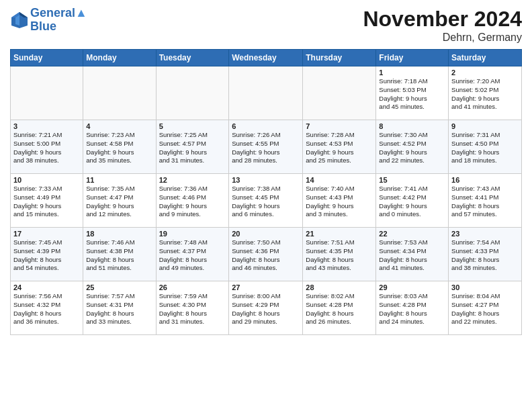 Image resolution: width=532 pixels, height=411 pixels. Describe the element at coordinates (266, 309) in the screenshot. I see `day-info: Sunrise: 8:00 AM Sunset: 4:29 PM Dayligh…` at that location.